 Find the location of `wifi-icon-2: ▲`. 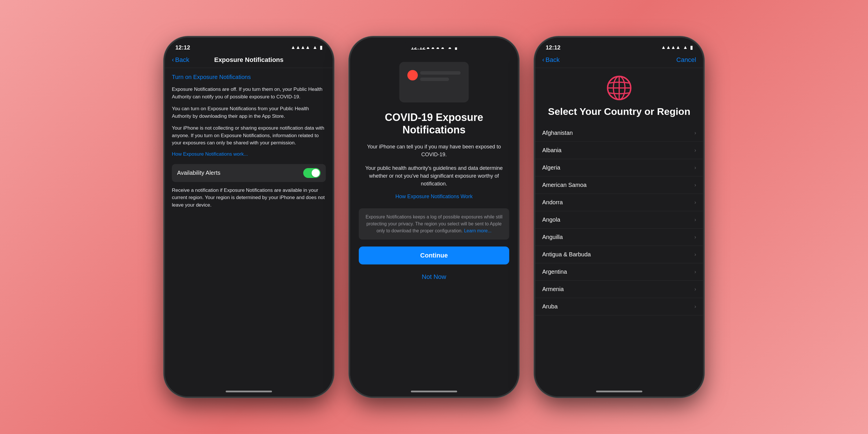

wifi-icon-2: ▲ is located at coordinates (450, 47).